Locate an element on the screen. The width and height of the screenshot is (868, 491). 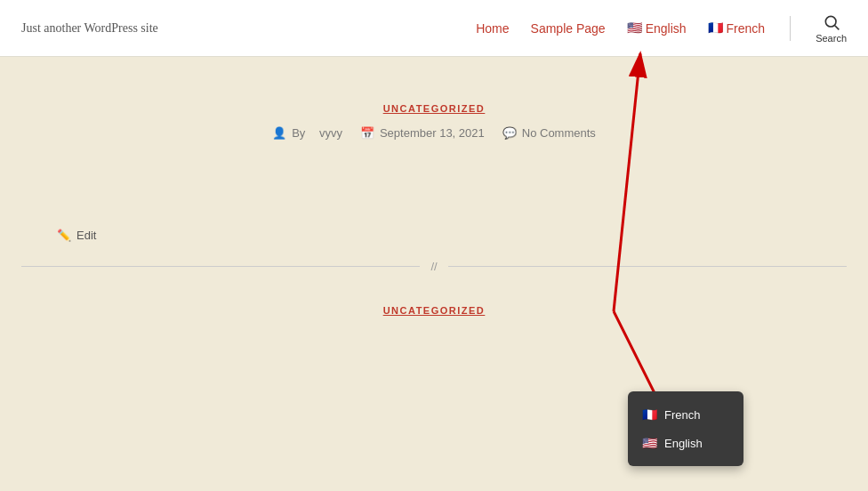
popup-english-label: English is located at coordinates (683, 443).